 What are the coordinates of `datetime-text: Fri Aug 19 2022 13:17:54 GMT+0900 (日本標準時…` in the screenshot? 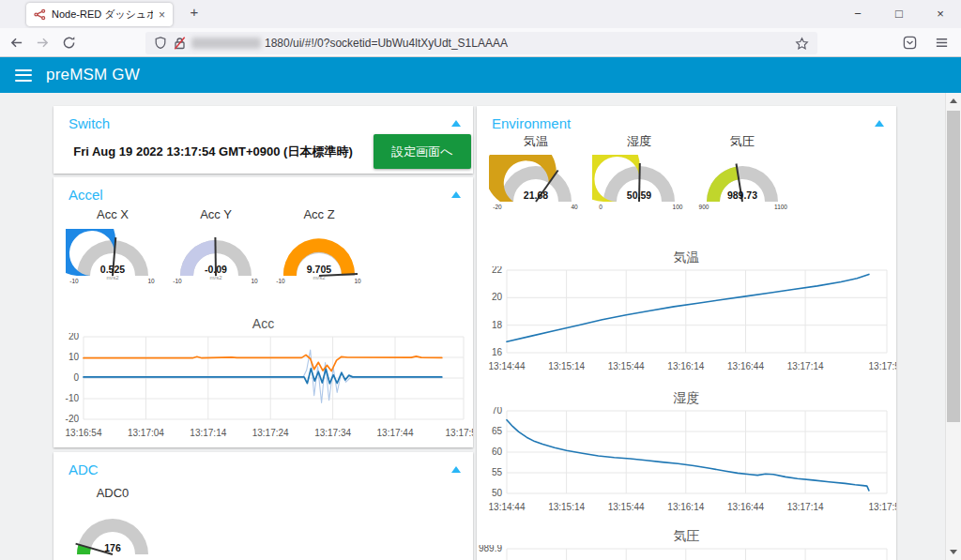 It's located at (213, 152).